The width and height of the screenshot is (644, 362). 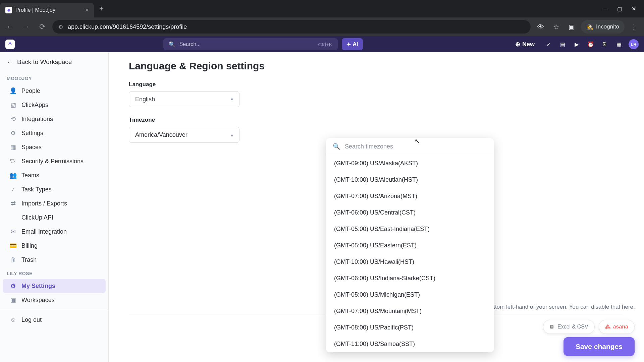 What do you see at coordinates (54, 175) in the screenshot?
I see `sidebar-item-teams: 👥Teams` at bounding box center [54, 175].